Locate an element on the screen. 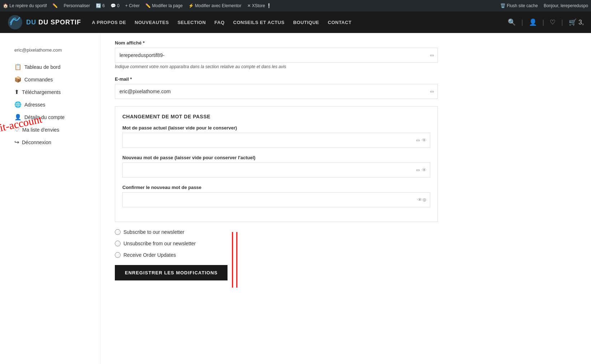 This screenshot has width=591, height=364. current-password-icons: ⇔ 👁 is located at coordinates (421, 140).